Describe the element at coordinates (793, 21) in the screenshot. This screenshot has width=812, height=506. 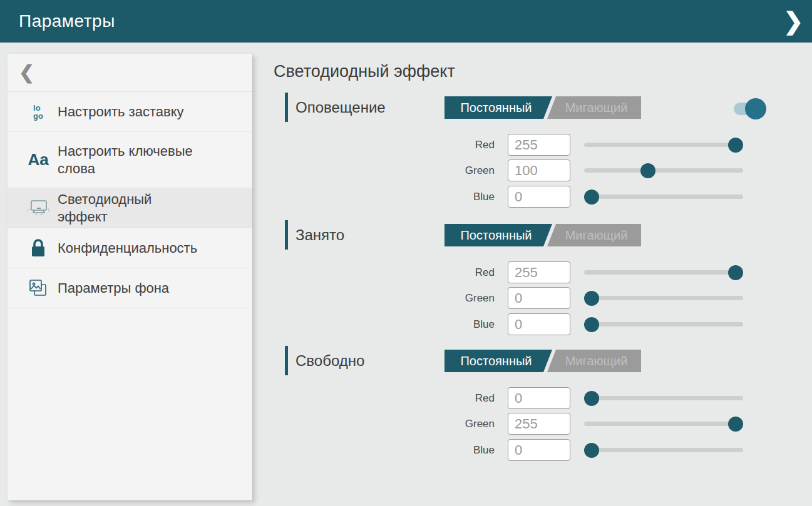
I see `next-chevron-icon: ❯` at that location.